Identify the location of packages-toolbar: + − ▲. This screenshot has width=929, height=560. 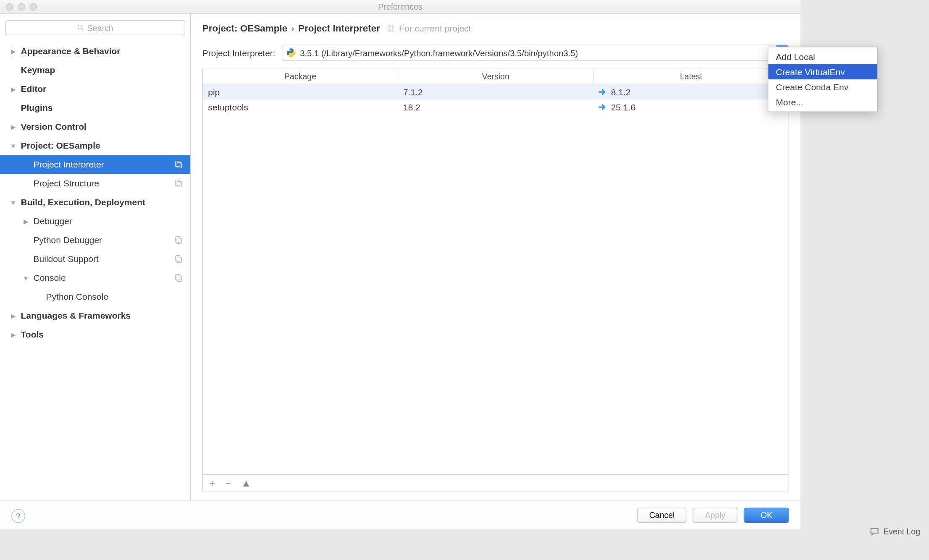
(496, 483).